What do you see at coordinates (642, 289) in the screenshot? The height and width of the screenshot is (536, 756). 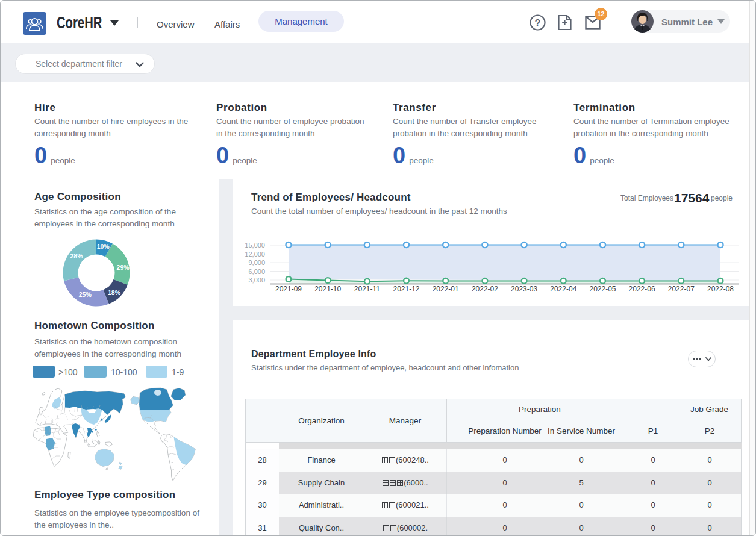 I see `svg-text: 2022-06` at bounding box center [642, 289].